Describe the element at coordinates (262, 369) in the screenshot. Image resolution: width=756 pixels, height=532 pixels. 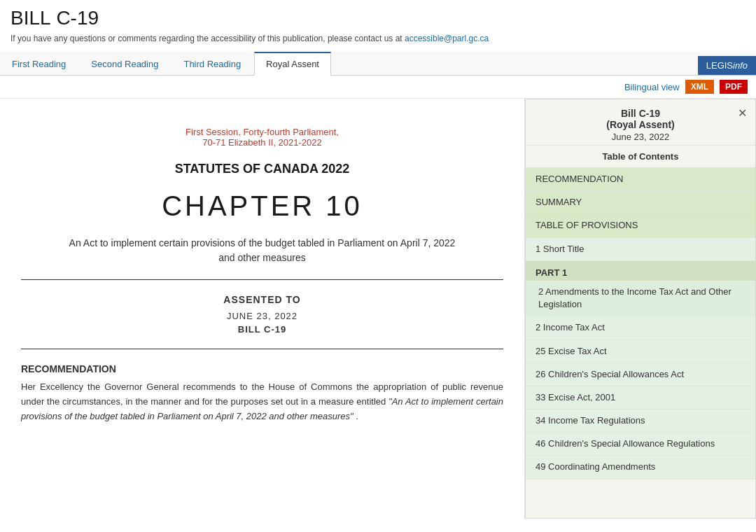
I see `recommendation-heading: RECOMMENDATION` at that location.